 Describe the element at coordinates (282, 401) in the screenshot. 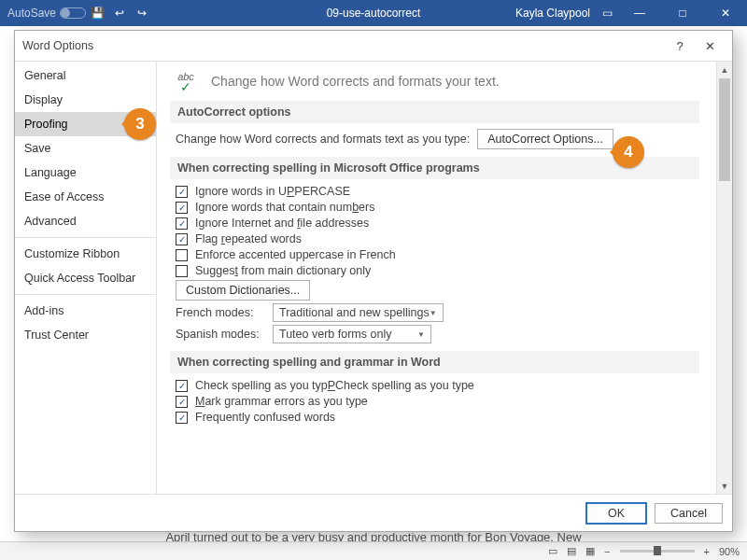

I see `word-spell-label-1: Mark grammar errors as you type` at that location.